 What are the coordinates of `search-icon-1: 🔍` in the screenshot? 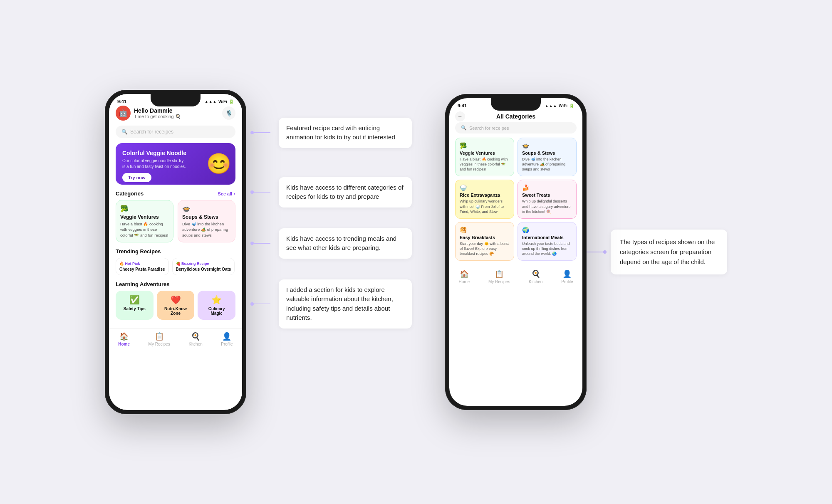 It's located at (125, 132).